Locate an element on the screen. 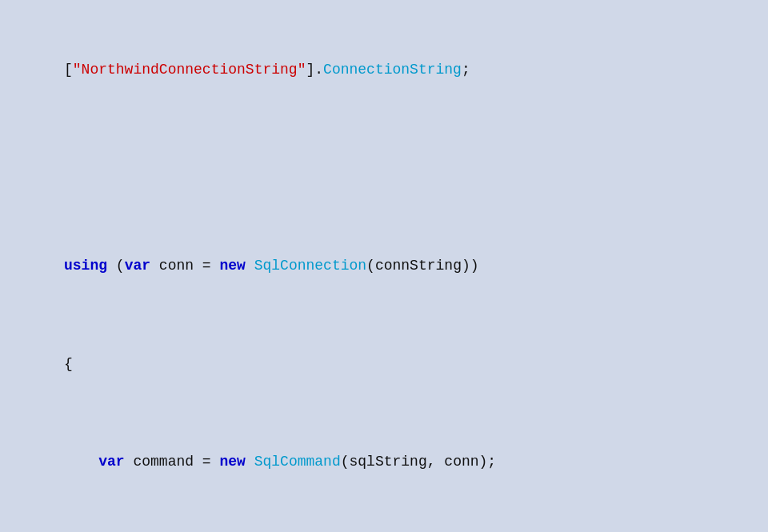 The image size is (768, 532). code-line-8: { is located at coordinates (384, 365).